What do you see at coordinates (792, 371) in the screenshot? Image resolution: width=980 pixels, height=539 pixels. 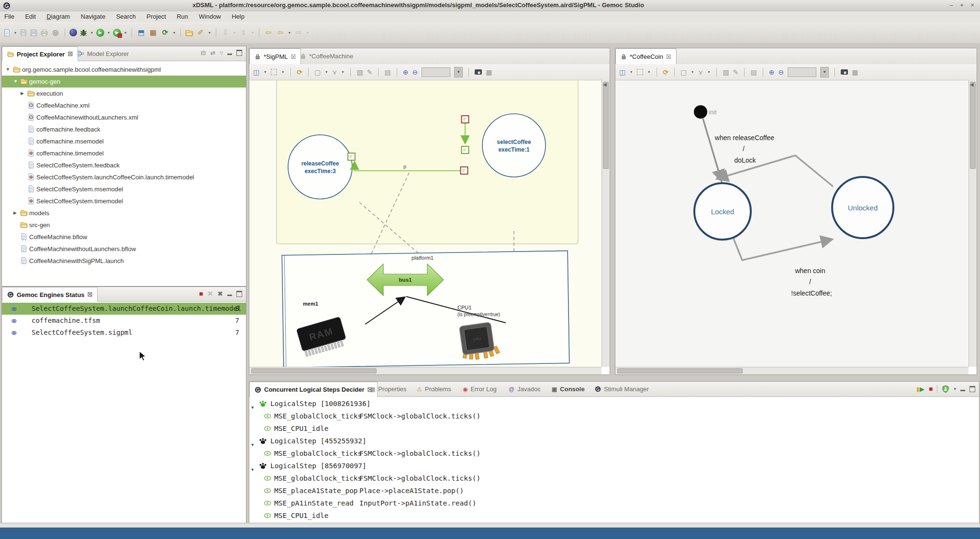 I see `horizontal-scrollbar` at bounding box center [792, 371].